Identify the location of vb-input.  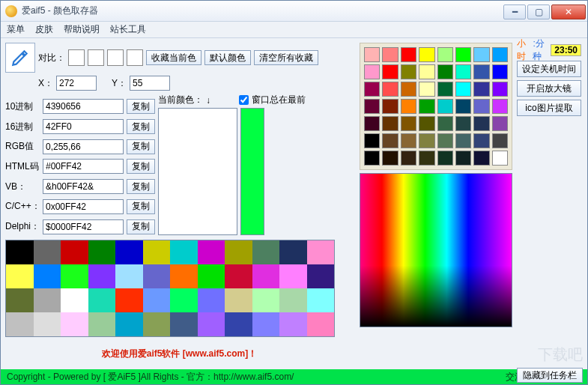
(83, 187).